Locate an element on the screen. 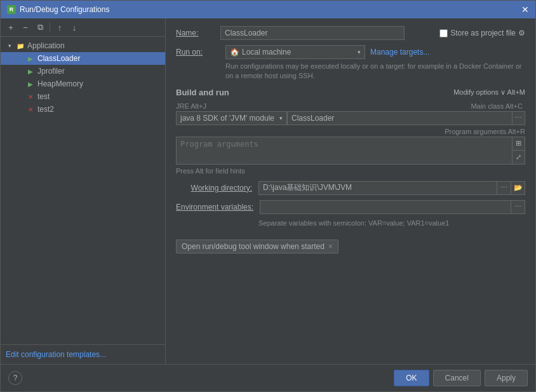 This screenshot has width=536, height=392. env-vars-btn: ⋯ is located at coordinates (518, 207).